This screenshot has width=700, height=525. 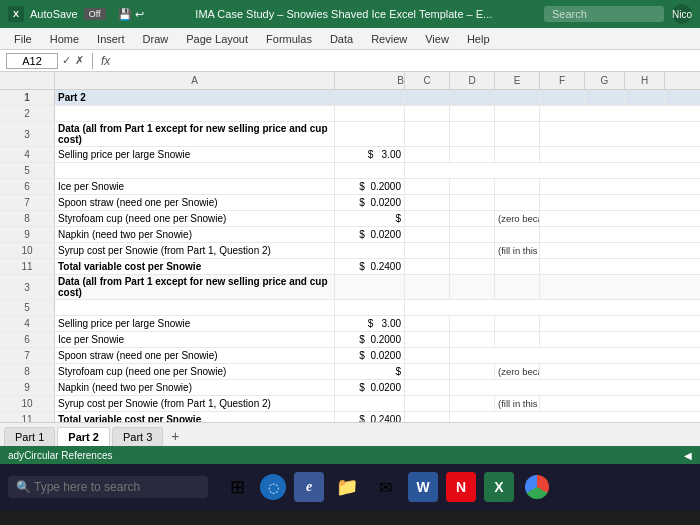 I want to click on cell-10be: (fill in this value from your work in Pa…, so click(x=518, y=404).